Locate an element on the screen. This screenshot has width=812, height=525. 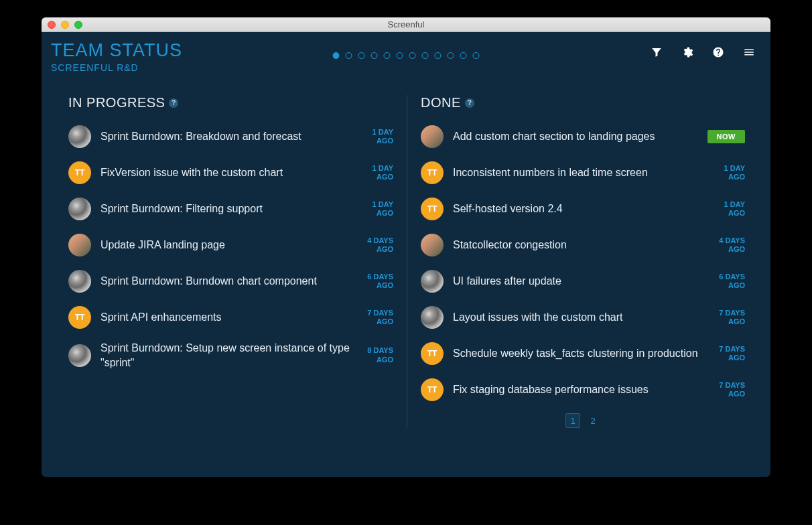
item-title: Add custom chart section to landing page… is located at coordinates (576, 137).